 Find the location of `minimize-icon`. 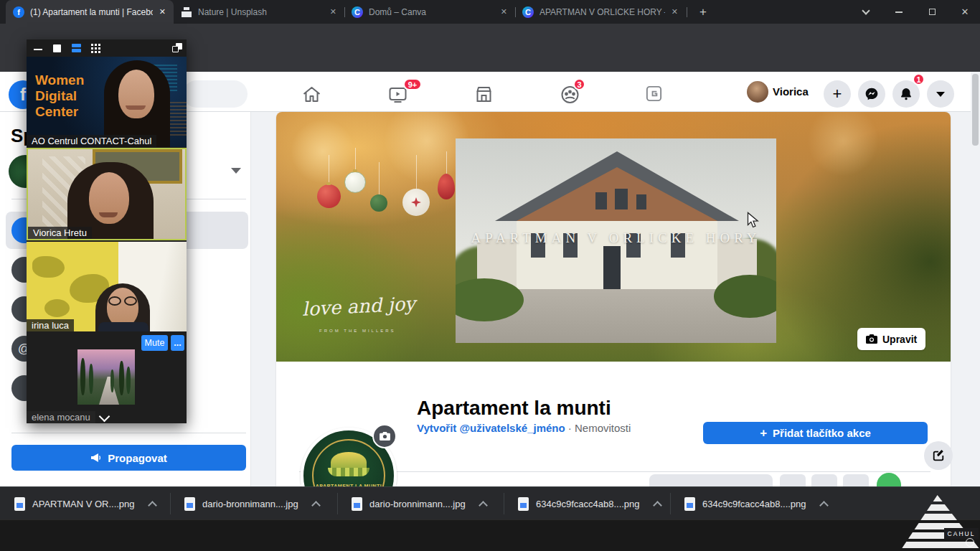

minimize-icon is located at coordinates (38, 50).